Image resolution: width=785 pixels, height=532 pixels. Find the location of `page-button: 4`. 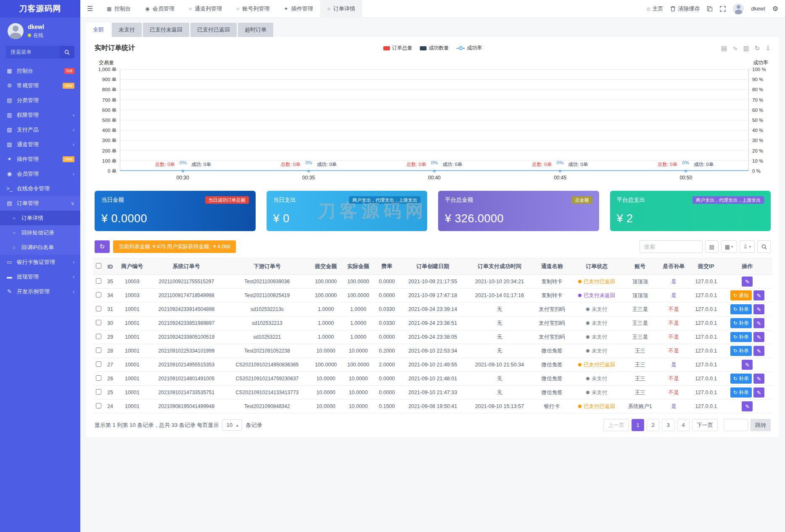

page-button: 4 is located at coordinates (683, 425).